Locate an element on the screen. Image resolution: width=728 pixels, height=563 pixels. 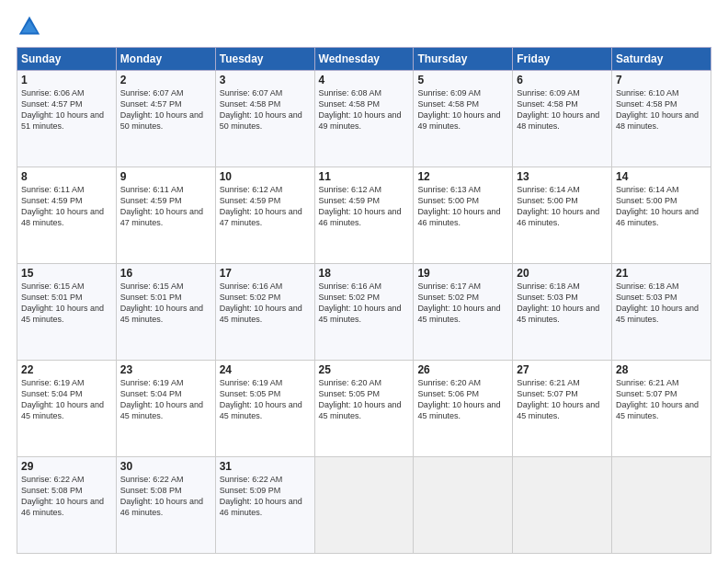
day-number: 31 is located at coordinates (265, 466).